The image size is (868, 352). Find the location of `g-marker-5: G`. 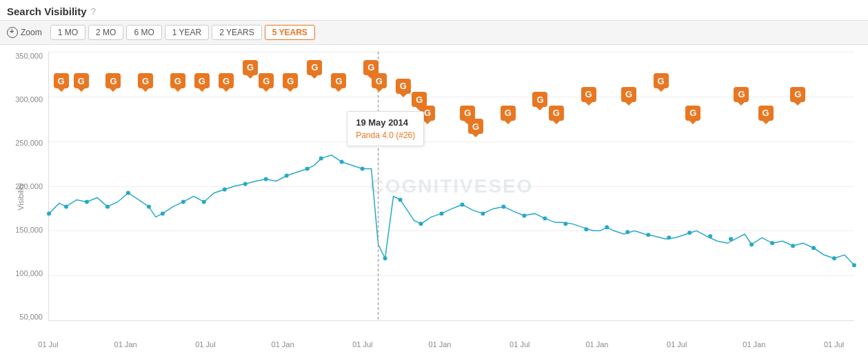

g-marker-5: G is located at coordinates (178, 81).